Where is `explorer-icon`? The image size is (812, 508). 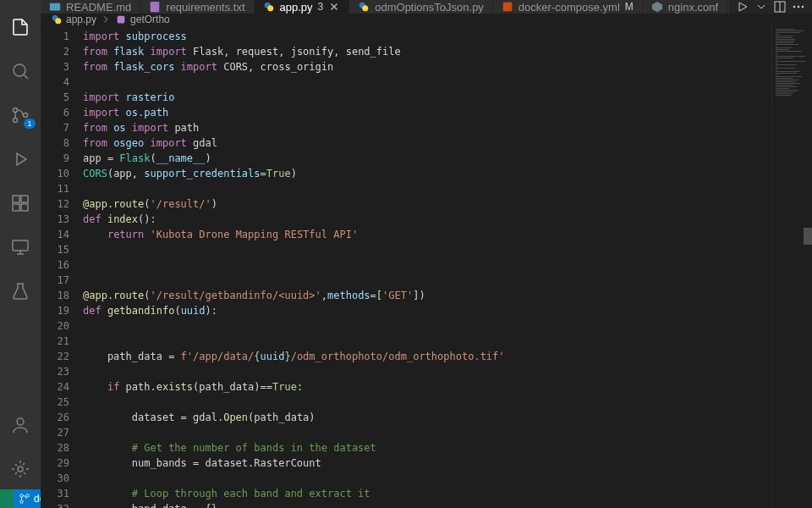
explorer-icon is located at coordinates (20, 27).